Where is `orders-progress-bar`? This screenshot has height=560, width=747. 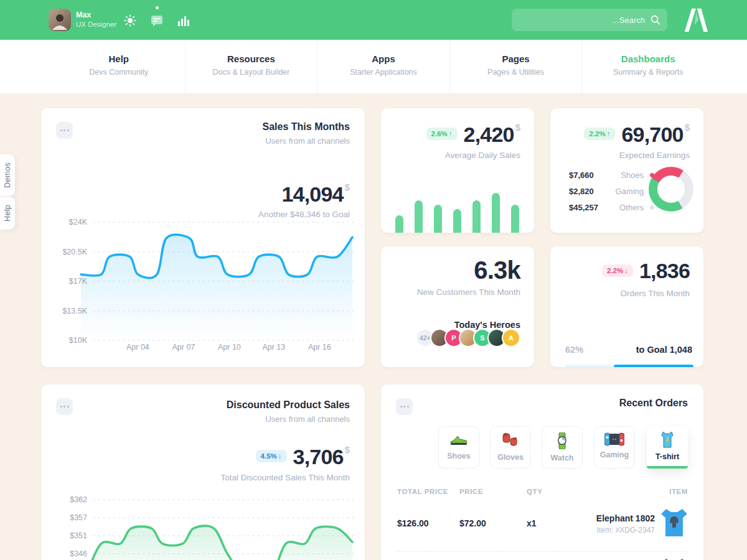 orders-progress-bar is located at coordinates (629, 366).